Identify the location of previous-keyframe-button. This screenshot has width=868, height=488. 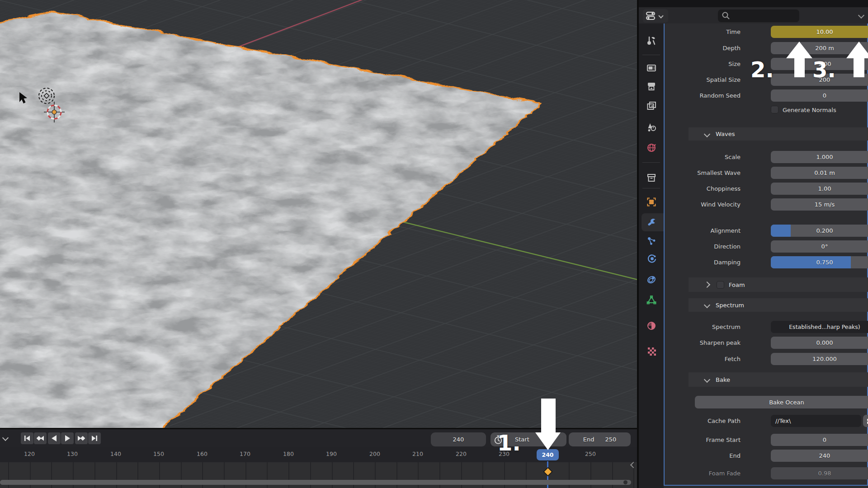
(40, 438).